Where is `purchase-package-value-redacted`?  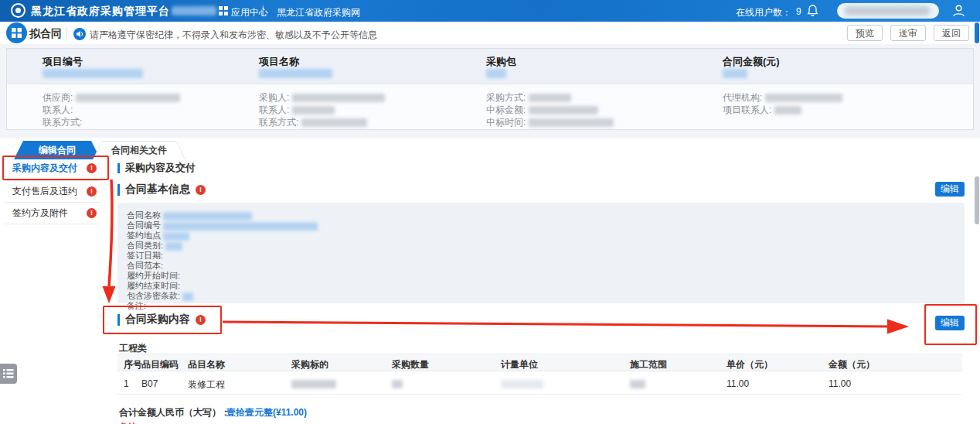 purchase-package-value-redacted is located at coordinates (496, 74).